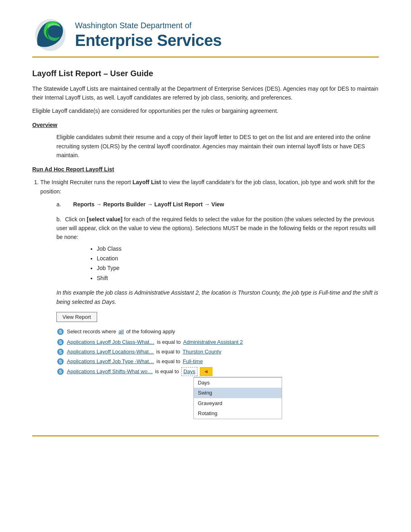  What do you see at coordinates (60, 332) in the screenshot?
I see `select-records-icon: S` at bounding box center [60, 332].